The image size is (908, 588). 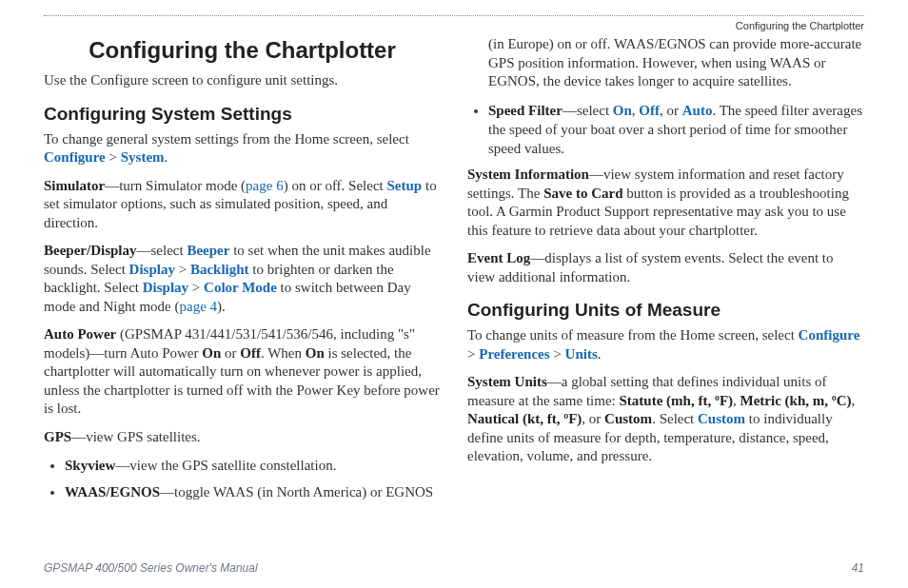 What do you see at coordinates (150, 568) in the screenshot?
I see `footer-manual-name: GPSMAP 400/500 Series Owner's Manual` at bounding box center [150, 568].